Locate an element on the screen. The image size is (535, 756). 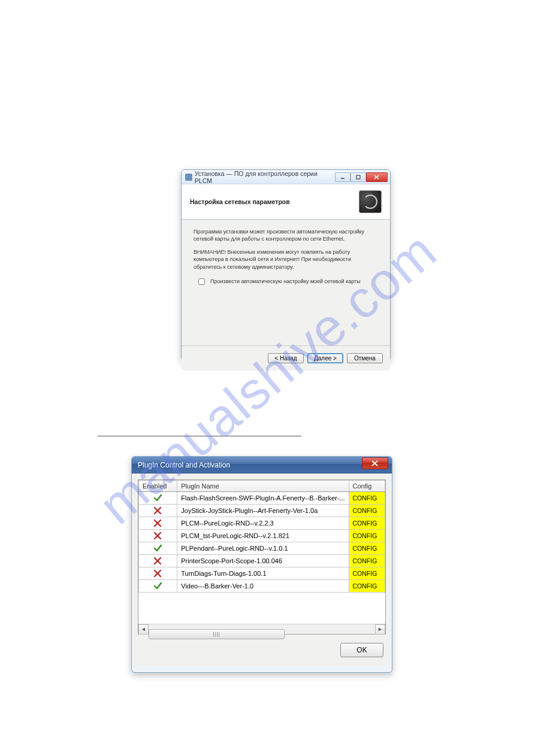
plugin-window: PlugIn Control and Activation Enabled Pl… is located at coordinates (262, 564).